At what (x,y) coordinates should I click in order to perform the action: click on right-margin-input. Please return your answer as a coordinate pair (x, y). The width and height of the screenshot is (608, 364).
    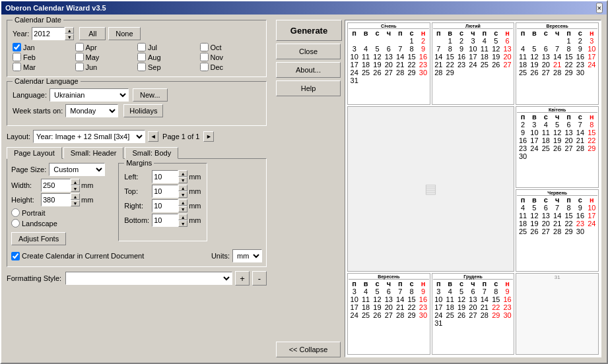
    Looking at the image, I should click on (165, 206).